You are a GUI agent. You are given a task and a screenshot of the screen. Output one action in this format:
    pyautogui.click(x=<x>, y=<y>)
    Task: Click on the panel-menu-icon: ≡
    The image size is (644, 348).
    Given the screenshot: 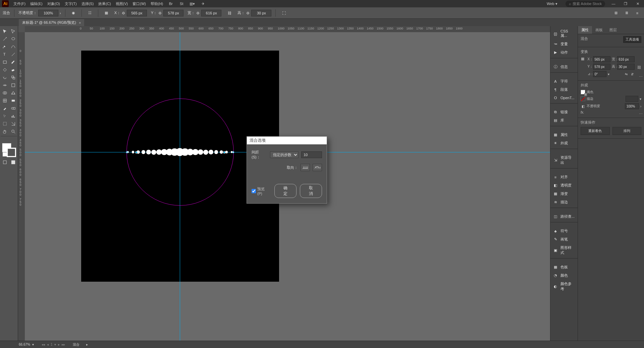 What is the action you would take?
    pyautogui.click(x=637, y=13)
    